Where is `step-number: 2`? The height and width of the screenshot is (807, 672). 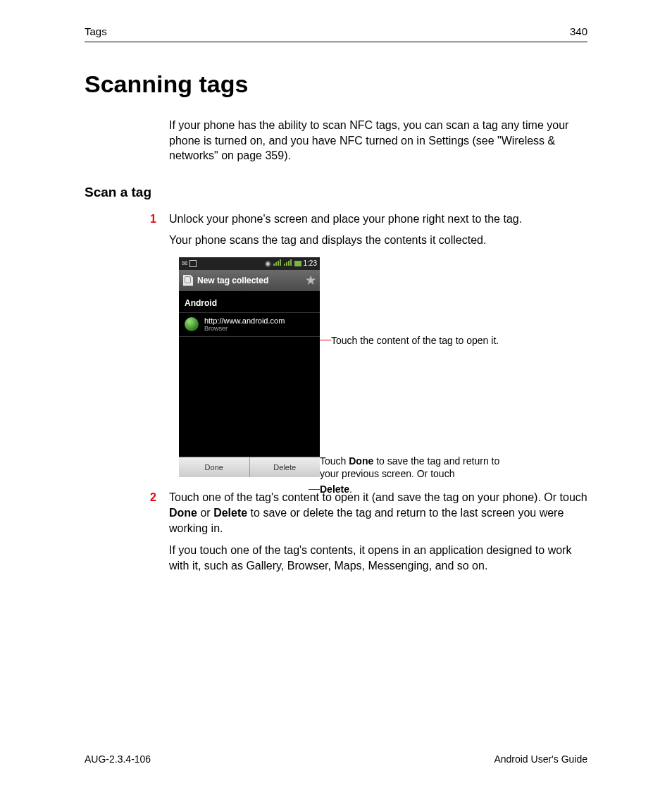
step-number: 2 is located at coordinates (127, 513).